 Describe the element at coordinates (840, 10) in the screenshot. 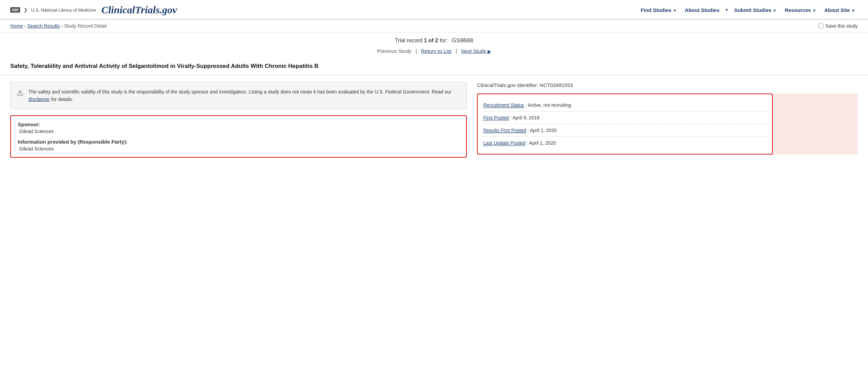

I see `nav-about-site: About Site ▼` at that location.